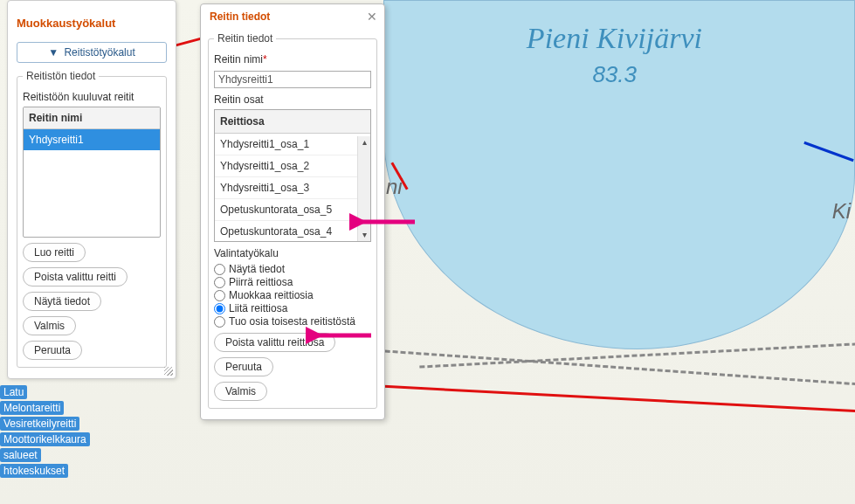  What do you see at coordinates (92, 140) in the screenshot?
I see `list-item: Yhdysreitti1` at bounding box center [92, 140].